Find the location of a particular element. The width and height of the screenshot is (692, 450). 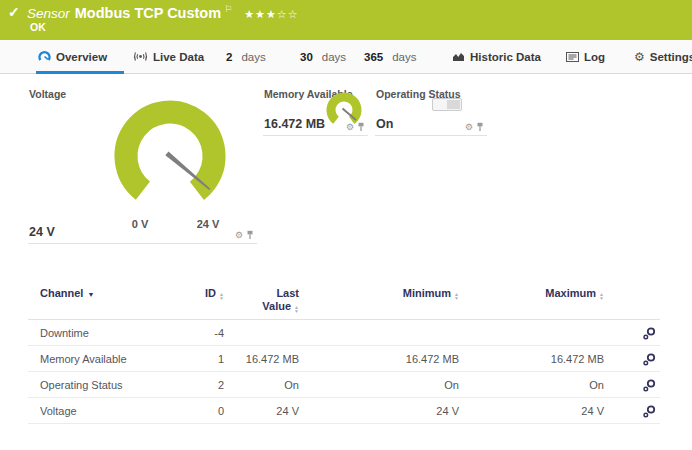

tab-overview-label: Overview is located at coordinates (82, 57).